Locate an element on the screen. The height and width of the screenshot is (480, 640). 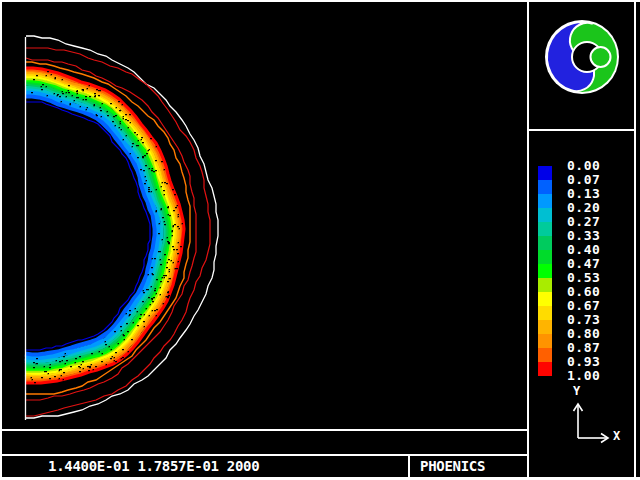
legend-tick-label: 0.13 is located at coordinates (584, 194).